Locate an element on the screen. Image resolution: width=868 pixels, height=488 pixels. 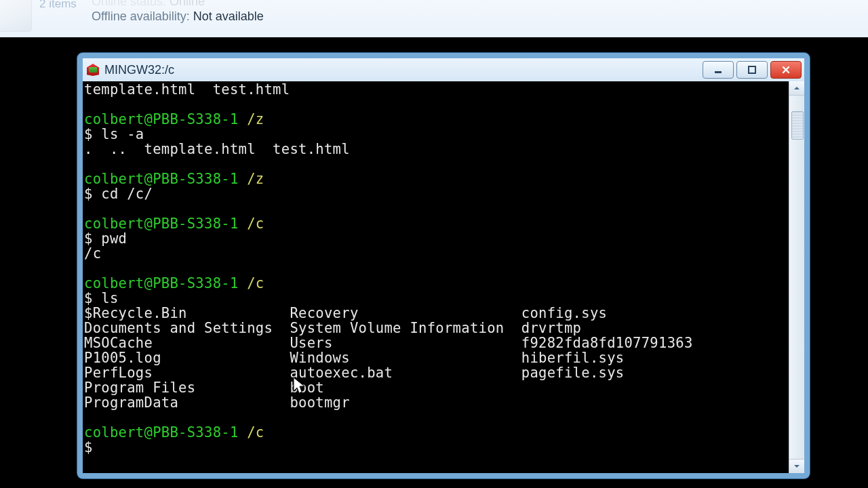
minimize-icon is located at coordinates (718, 70).